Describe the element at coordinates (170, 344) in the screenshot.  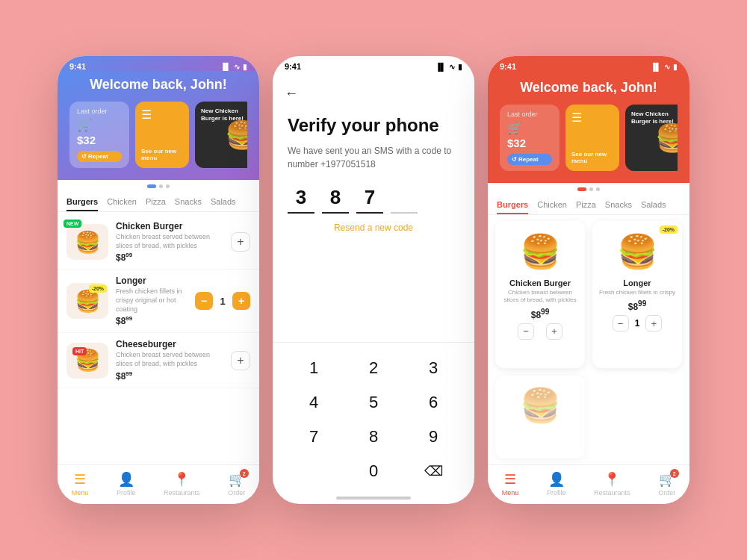
I see `item-name-3: Cheeseburger` at that location.